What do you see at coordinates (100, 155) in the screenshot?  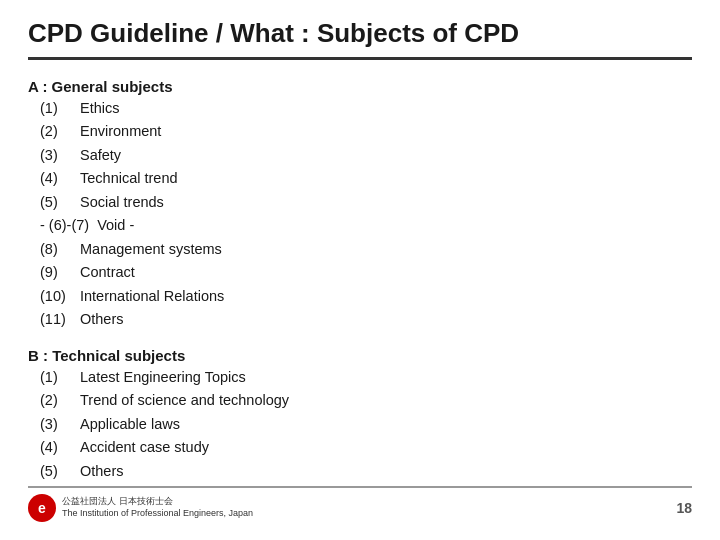 I see `item-label: Safety` at bounding box center [100, 155].